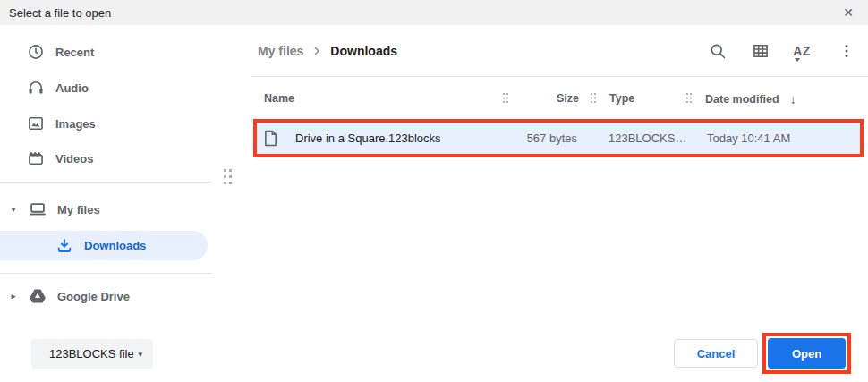  What do you see at coordinates (36, 123) in the screenshot?
I see `image-icon` at bounding box center [36, 123].